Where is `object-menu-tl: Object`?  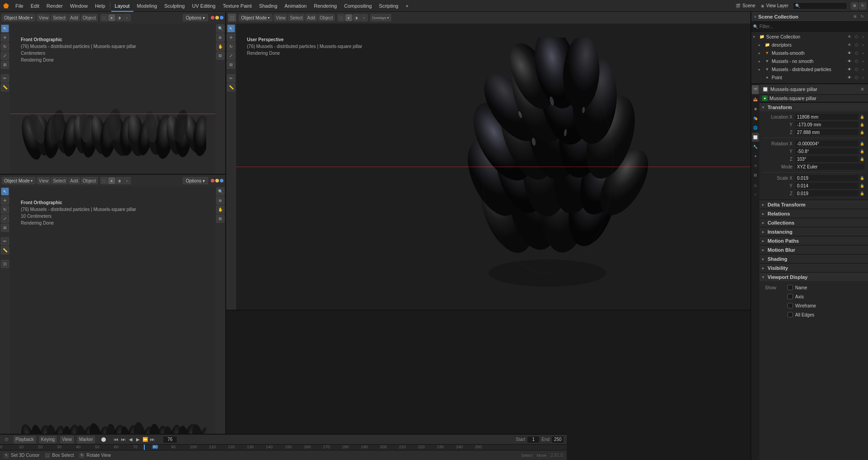 object-menu-tl: Object is located at coordinates (90, 18).